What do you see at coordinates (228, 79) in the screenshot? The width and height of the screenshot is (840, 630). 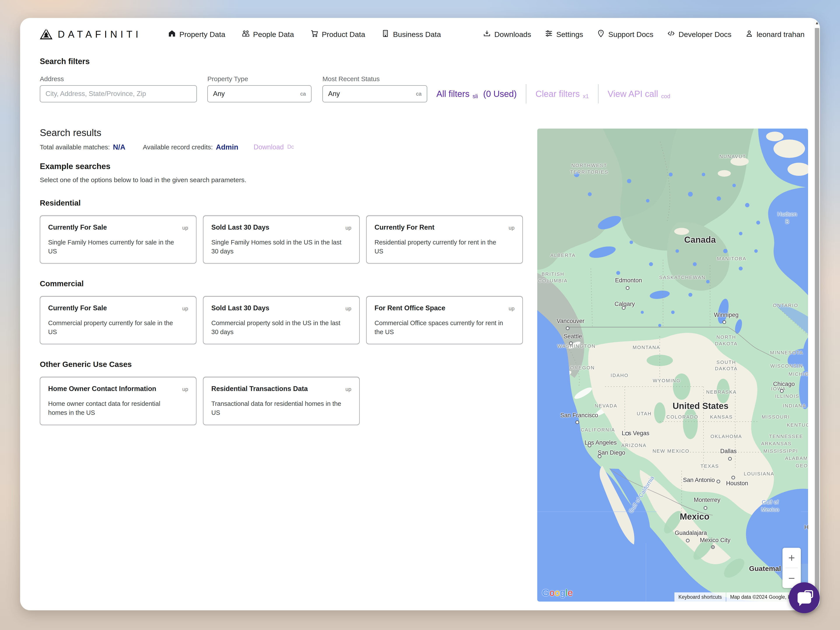 I see `property-type-label: Property Type` at bounding box center [228, 79].